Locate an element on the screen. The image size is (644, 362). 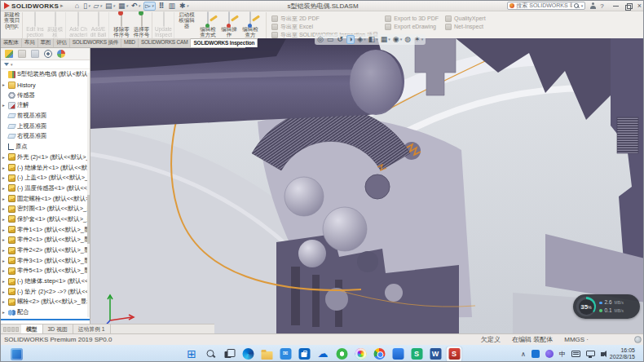
edit-appearance-icon: ◍ is located at coordinates (408, 39).